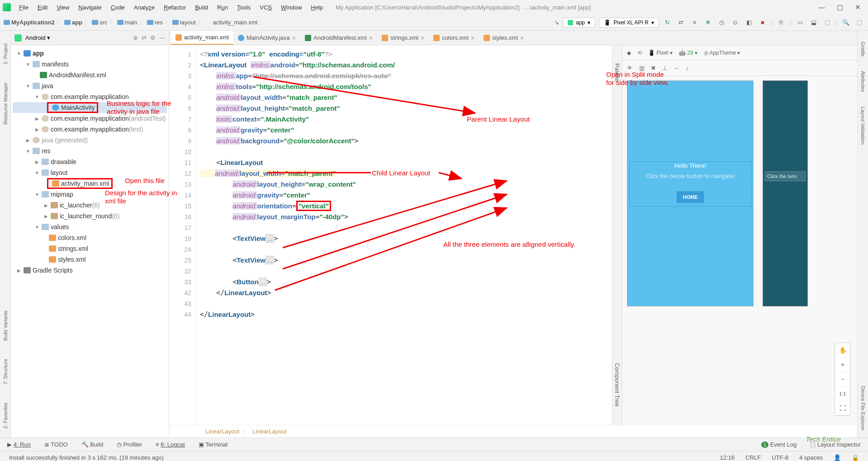  I want to click on toolwin-run: ▶ 4: Run, so click(19, 445).